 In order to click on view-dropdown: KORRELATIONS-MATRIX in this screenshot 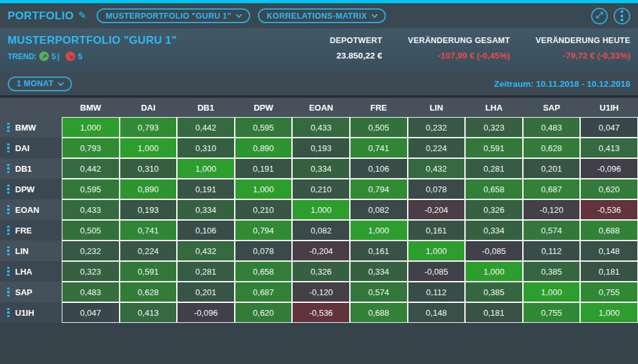, I will do `click(322, 15)`.